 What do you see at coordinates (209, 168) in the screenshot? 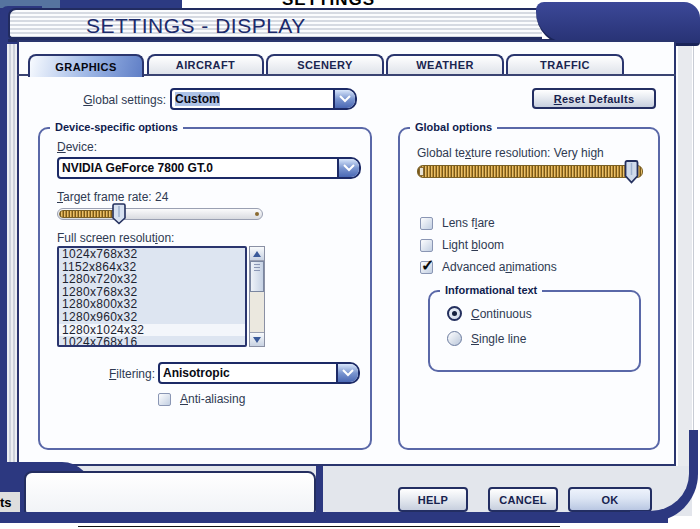
I see `device-dropdown: NVIDIA GeForce 7800 GT.0` at bounding box center [209, 168].